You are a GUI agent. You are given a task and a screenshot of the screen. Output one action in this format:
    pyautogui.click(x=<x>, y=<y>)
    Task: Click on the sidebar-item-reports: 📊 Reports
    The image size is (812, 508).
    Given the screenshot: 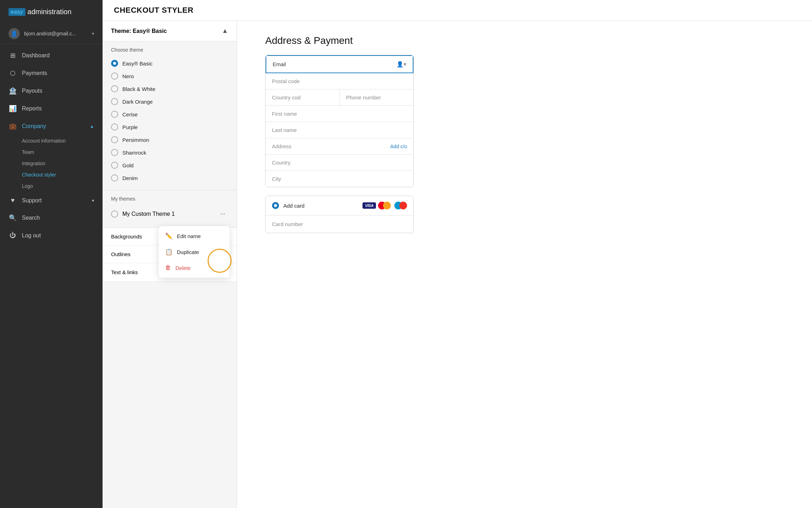 What is the action you would take?
    pyautogui.click(x=51, y=109)
    